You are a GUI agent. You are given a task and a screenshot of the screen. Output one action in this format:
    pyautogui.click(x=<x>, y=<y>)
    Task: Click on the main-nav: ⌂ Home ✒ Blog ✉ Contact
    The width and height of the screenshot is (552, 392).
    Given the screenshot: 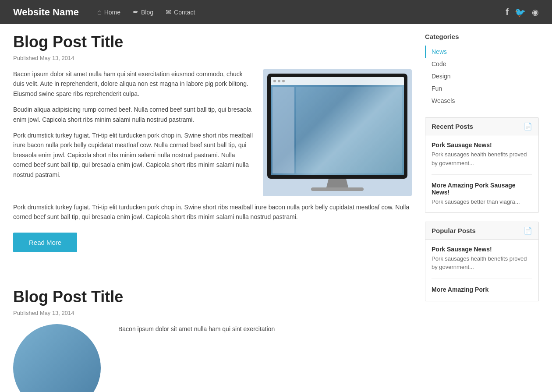 What is the action you would take?
    pyautogui.click(x=299, y=12)
    